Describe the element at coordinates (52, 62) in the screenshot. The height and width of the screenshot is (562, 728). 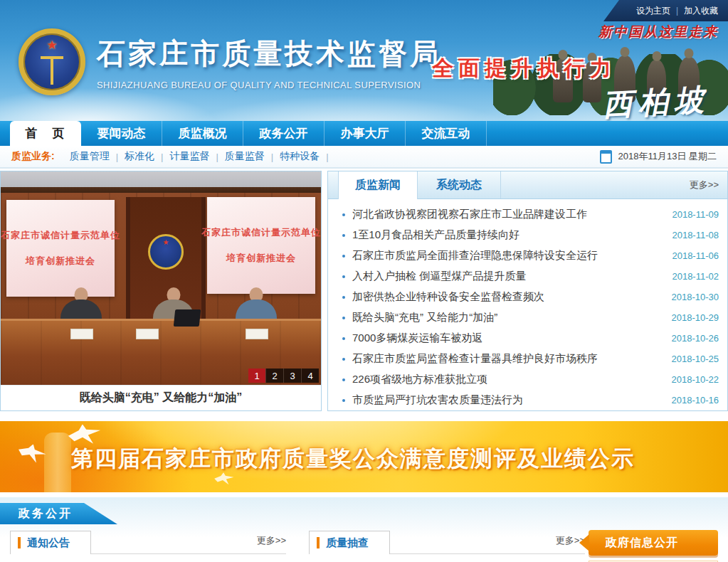
I see `bureau-emblem-logo: ★` at that location.